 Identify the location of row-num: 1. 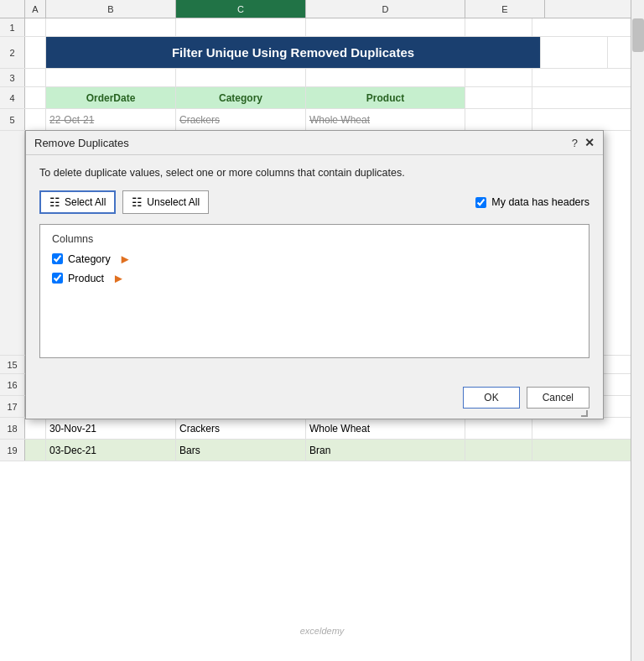
(13, 27).